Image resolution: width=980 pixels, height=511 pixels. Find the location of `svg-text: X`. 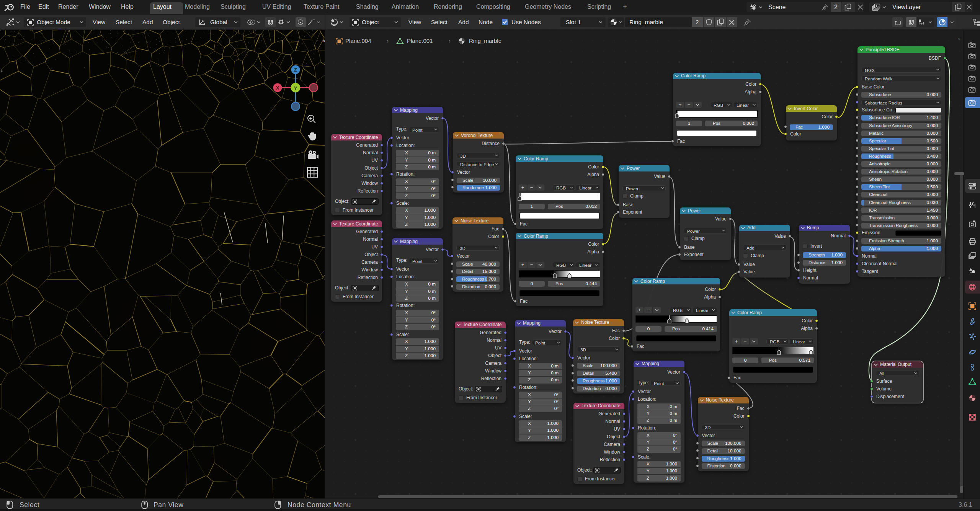

svg-text: X is located at coordinates (278, 88).